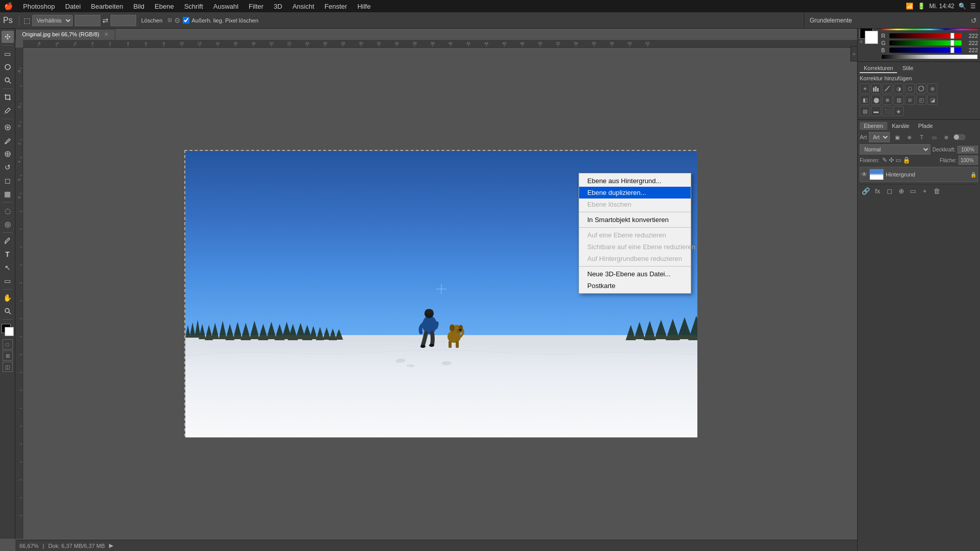 Image resolution: width=980 pixels, height=551 pixels. Describe the element at coordinates (866, 191) in the screenshot. I see `layer-link-icon: 🔗` at that location.